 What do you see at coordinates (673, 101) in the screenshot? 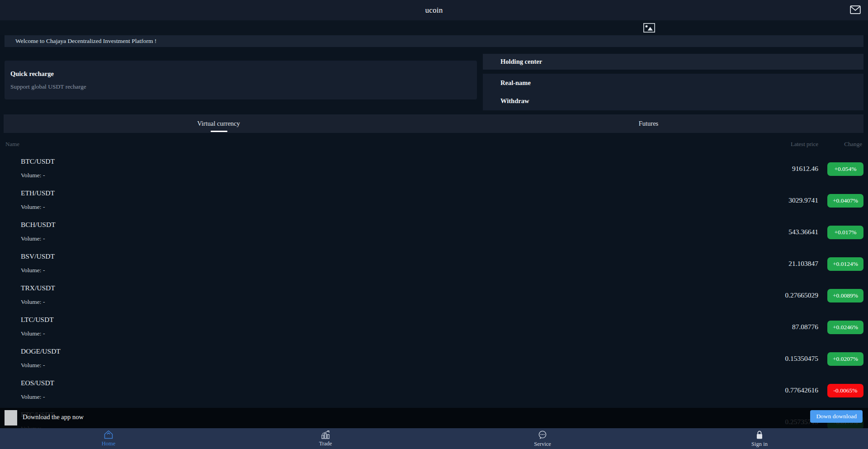
I see `menu-item-withdraw: Withdraw` at bounding box center [673, 101].